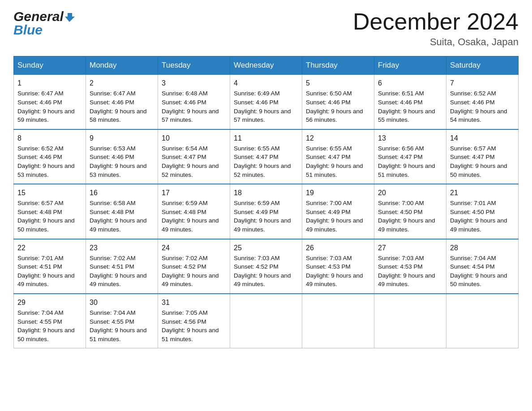 The height and width of the screenshot is (411, 532). I want to click on title-section: December 2024 Suita, Osaka, Japan, so click(436, 29).